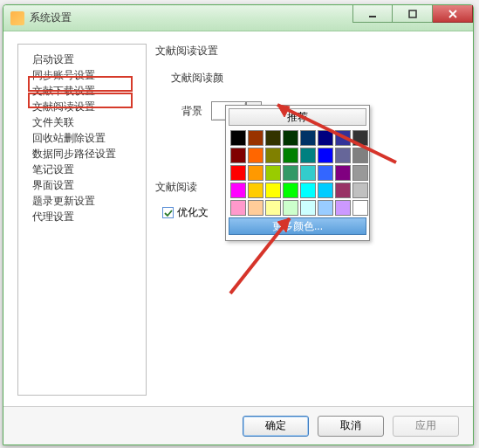 Image resolution: width=479 pixels, height=448 pixels. I want to click on nav-item-recycle: 回收站删除设置, so click(82, 138).